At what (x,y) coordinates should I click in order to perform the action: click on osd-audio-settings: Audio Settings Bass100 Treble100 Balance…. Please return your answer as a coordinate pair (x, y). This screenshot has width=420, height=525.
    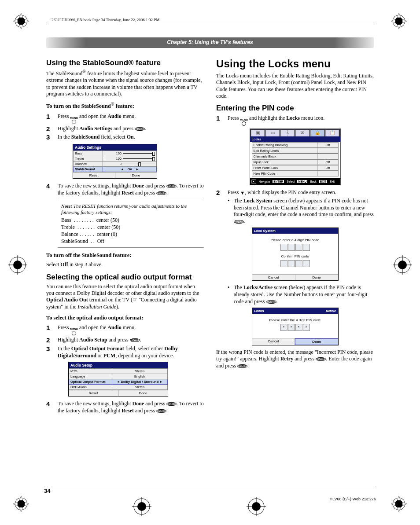
    Looking at the image, I should click on (115, 161).